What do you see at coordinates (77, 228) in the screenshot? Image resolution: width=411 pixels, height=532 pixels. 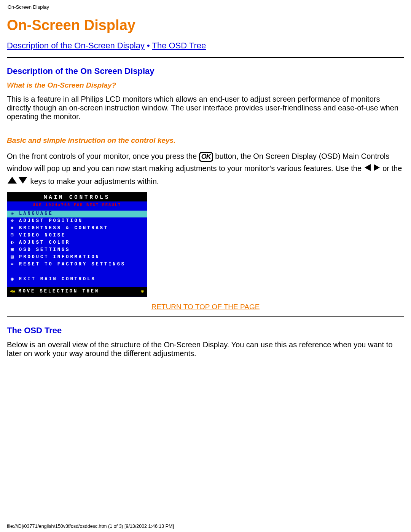 I see `osd-item-brightness: ✺ BRIGHTNESS & CONTRAST` at bounding box center [77, 228].